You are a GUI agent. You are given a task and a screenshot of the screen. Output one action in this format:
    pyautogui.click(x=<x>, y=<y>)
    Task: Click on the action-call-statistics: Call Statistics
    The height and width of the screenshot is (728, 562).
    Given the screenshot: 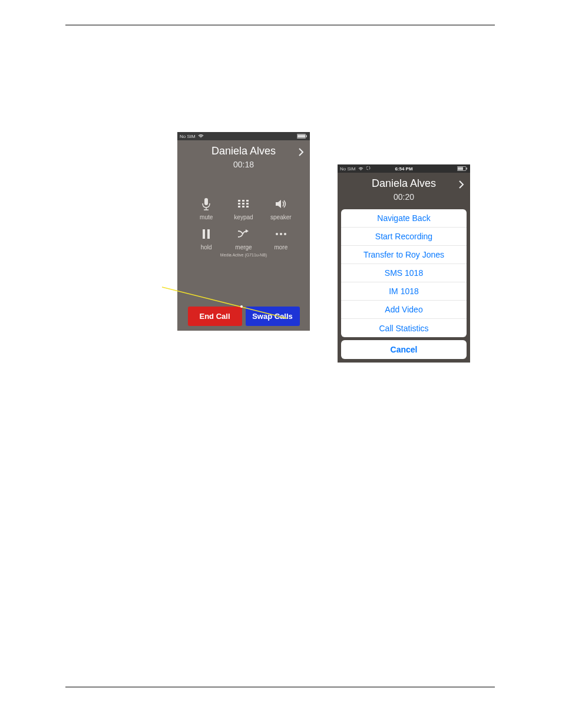 What is the action you would take?
    pyautogui.click(x=404, y=328)
    